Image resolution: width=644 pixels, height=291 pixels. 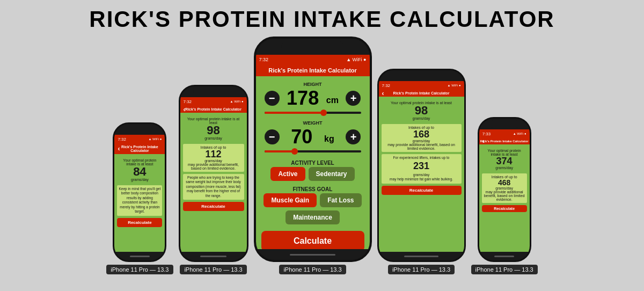 What do you see at coordinates (313, 47) in the screenshot?
I see `phone-main-notch` at bounding box center [313, 47].